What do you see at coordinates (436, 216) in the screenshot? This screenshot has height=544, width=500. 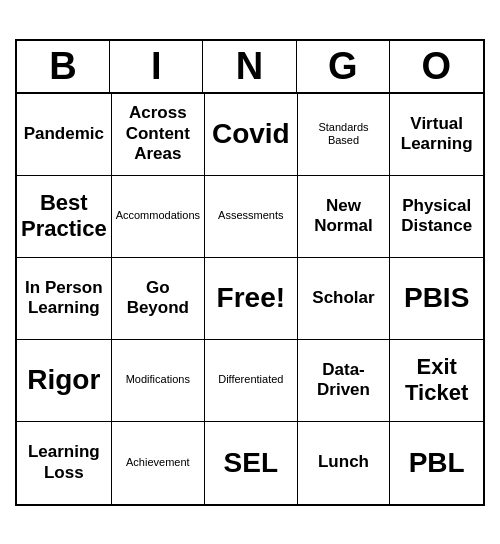 I see `cell-label: Physical Distance` at bounding box center [436, 216].